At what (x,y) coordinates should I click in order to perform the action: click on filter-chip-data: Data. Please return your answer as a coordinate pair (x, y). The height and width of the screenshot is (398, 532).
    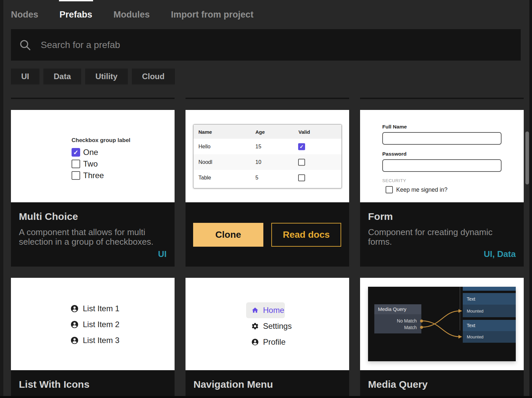
    Looking at the image, I should click on (62, 76).